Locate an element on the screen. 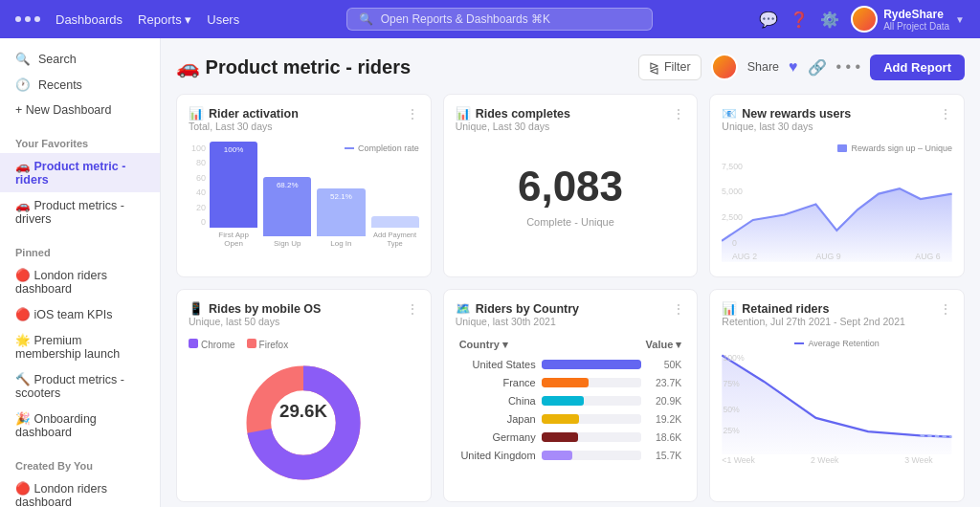 The width and height of the screenshot is (980, 507). help-icon: ❓ is located at coordinates (799, 19).